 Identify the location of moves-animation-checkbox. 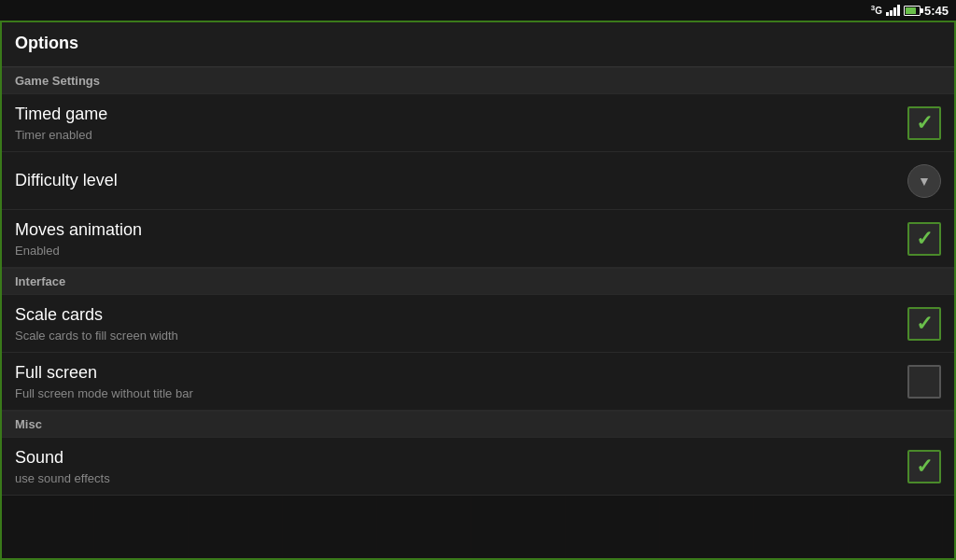
(924, 239).